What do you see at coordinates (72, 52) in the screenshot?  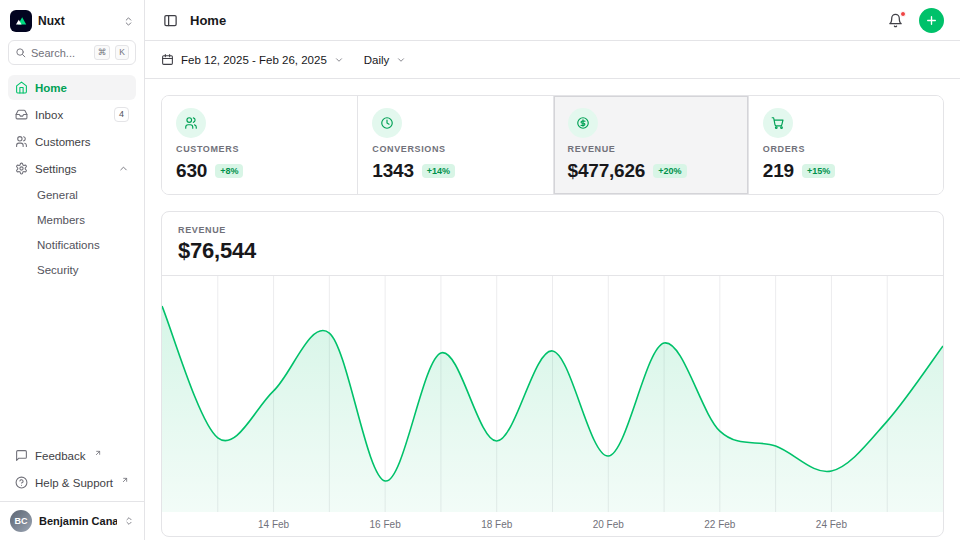 I see `search-input: Search... ⌘ K` at bounding box center [72, 52].